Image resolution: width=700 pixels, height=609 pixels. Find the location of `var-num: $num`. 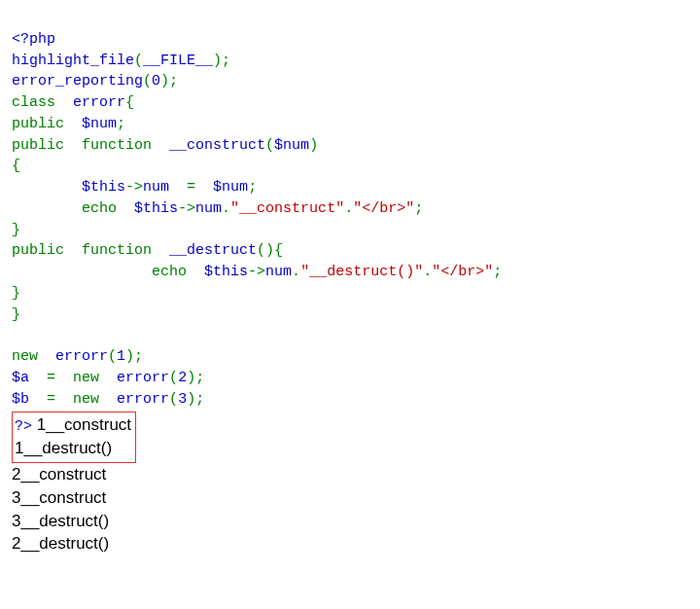

var-num: $num is located at coordinates (99, 125).